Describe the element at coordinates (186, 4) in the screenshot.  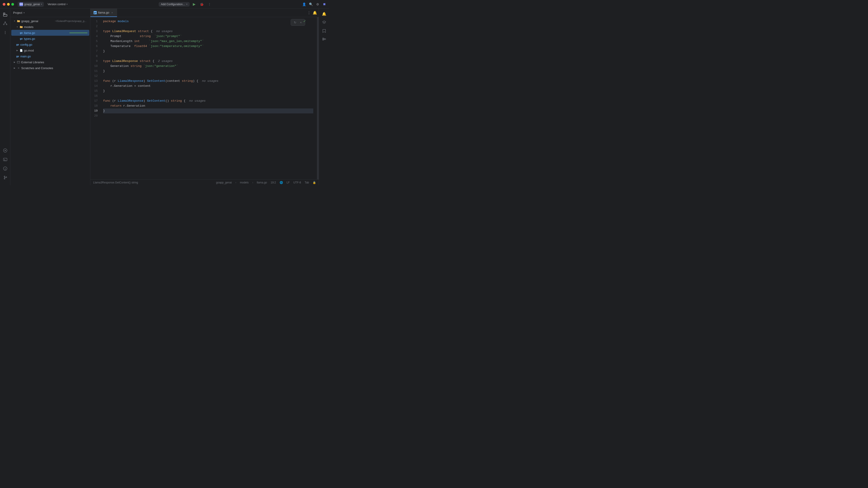
I see `titlebar-center: Add Configuration... ▾ ▶ 🐞 ⋮` at that location.